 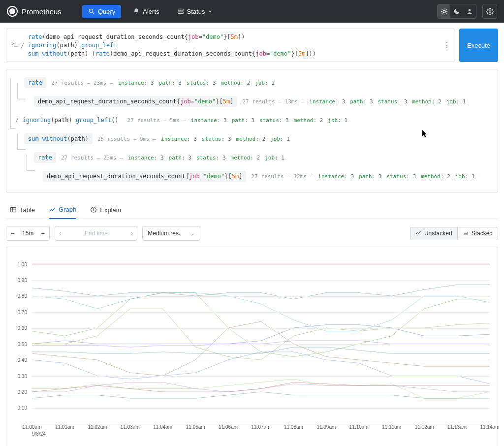 I want to click on graph-icon, so click(x=52, y=210).